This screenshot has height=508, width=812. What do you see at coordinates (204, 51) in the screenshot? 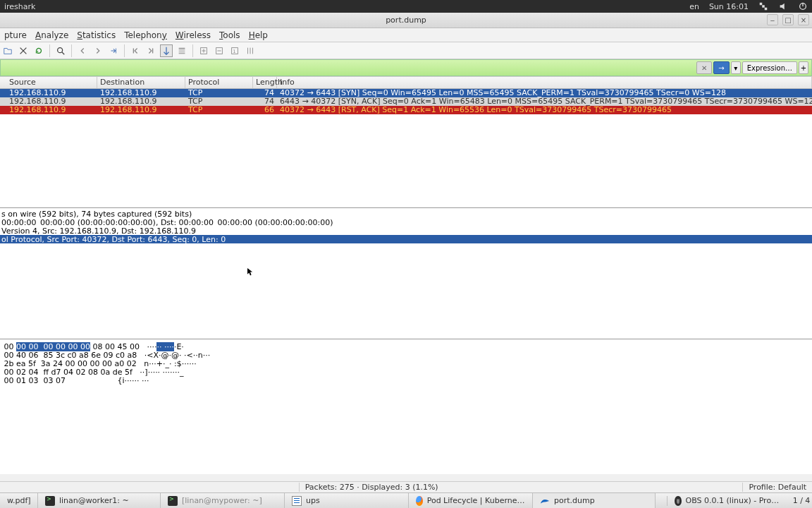
I see `toolbar-zoom-in-button` at bounding box center [204, 51].